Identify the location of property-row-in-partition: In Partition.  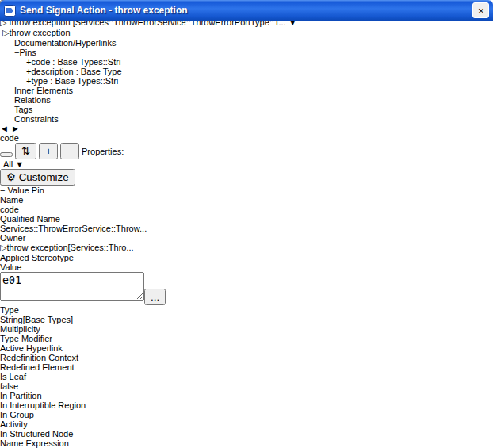
(246, 396).